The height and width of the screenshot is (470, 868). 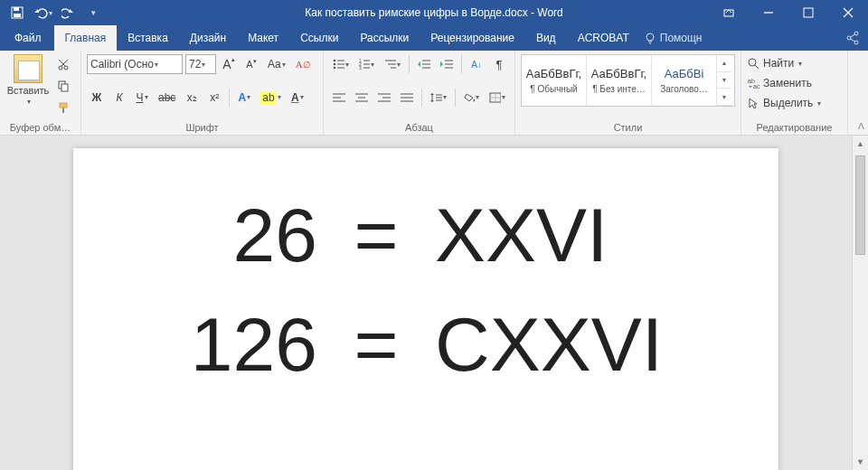 What do you see at coordinates (17, 13) in the screenshot?
I see `save-button` at bounding box center [17, 13].